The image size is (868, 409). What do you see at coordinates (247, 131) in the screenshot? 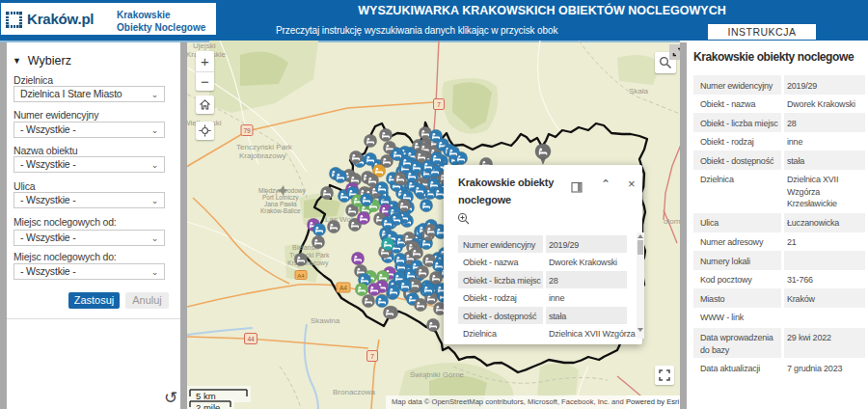
I see `svg-text: 79` at bounding box center [247, 131].